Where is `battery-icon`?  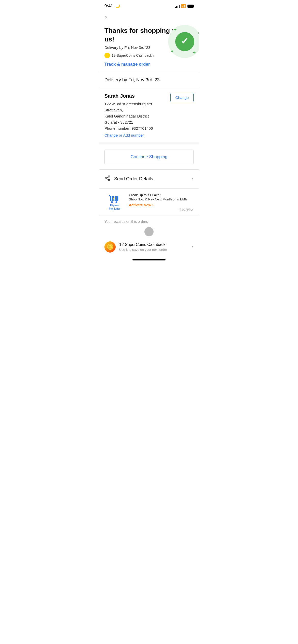
battery-icon is located at coordinates (191, 6).